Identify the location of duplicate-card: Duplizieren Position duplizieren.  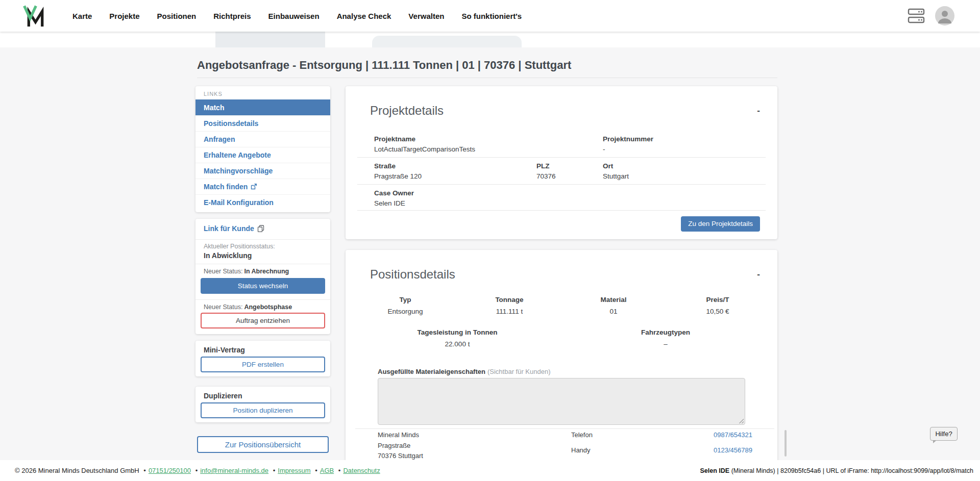
(263, 404).